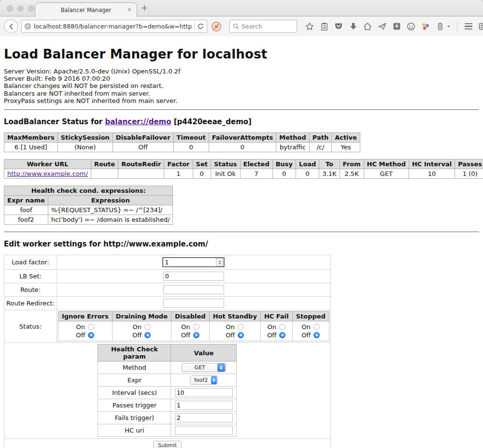 The height and width of the screenshot is (448, 483). I want to click on radio-disabled-on, so click(196, 327).